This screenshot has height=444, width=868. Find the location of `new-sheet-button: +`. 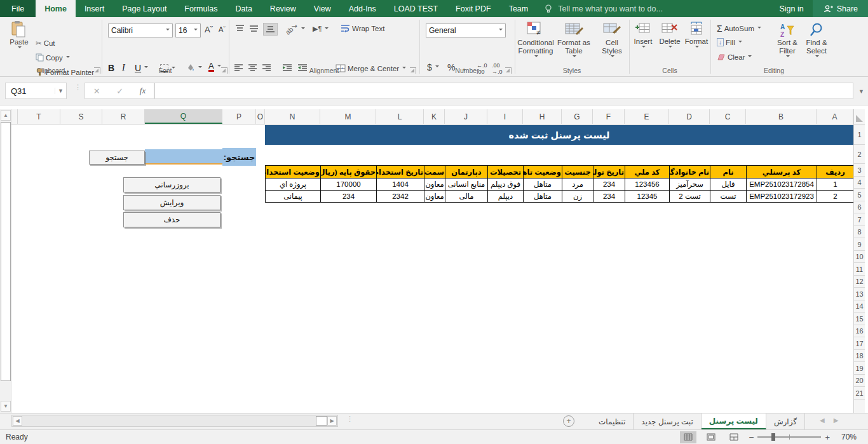

new-sheet-button: + is located at coordinates (569, 421).